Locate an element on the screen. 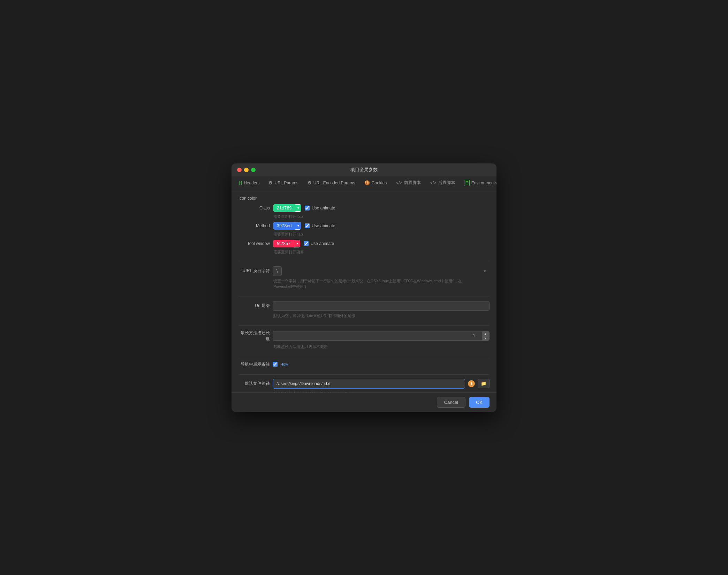 The height and width of the screenshot is (575, 728). icon-color-label: Icon color is located at coordinates (364, 198).